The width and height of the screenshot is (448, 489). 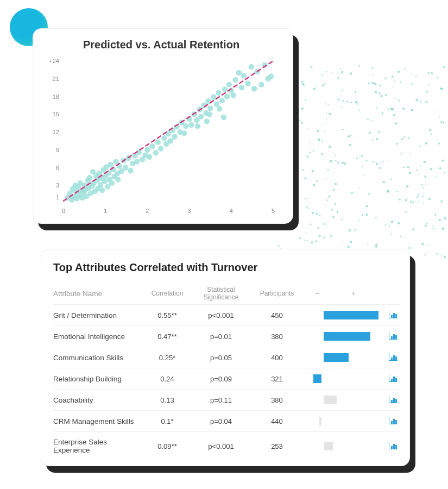 I want to click on table-row: Communication Skills0.25*p=0.05400, so click(x=226, y=358).